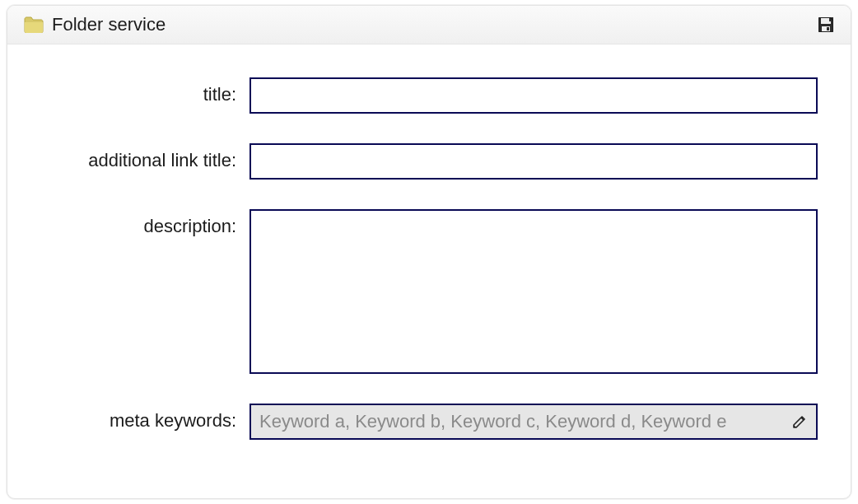  Describe the element at coordinates (534, 161) in the screenshot. I see `linktitle-field-wrap` at that location.